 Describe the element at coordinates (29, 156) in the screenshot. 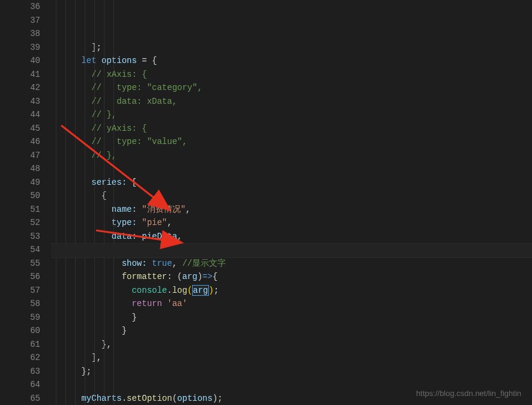

I see `line-number: 47` at that location.